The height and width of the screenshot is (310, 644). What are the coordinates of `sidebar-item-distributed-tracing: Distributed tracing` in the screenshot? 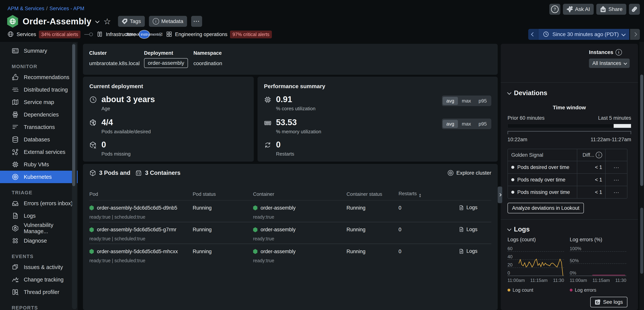 It's located at (39, 90).